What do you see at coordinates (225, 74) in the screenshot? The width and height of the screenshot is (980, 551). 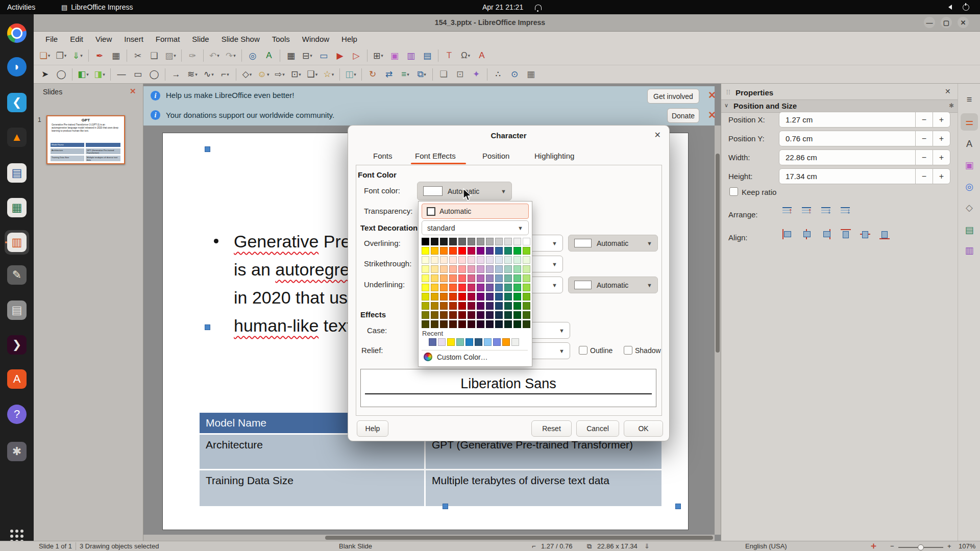 I see `connector-icon: ⌐▾` at bounding box center [225, 74].